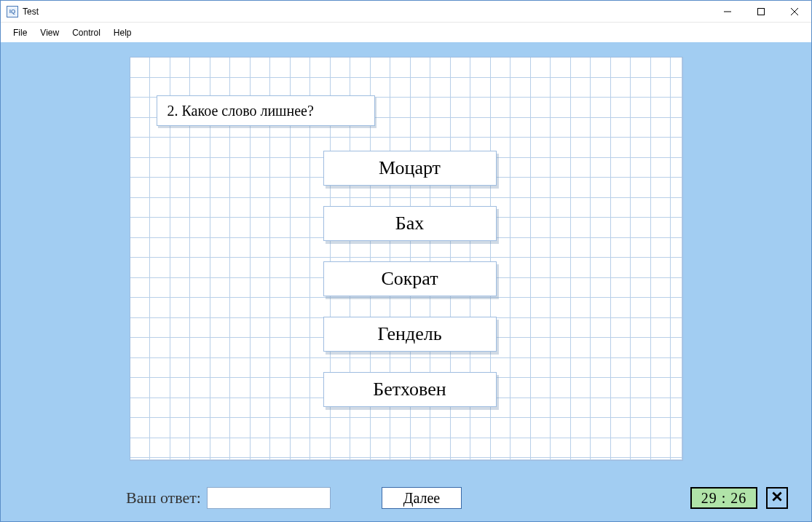  What do you see at coordinates (86, 33) in the screenshot?
I see `menu-control: Control` at bounding box center [86, 33].